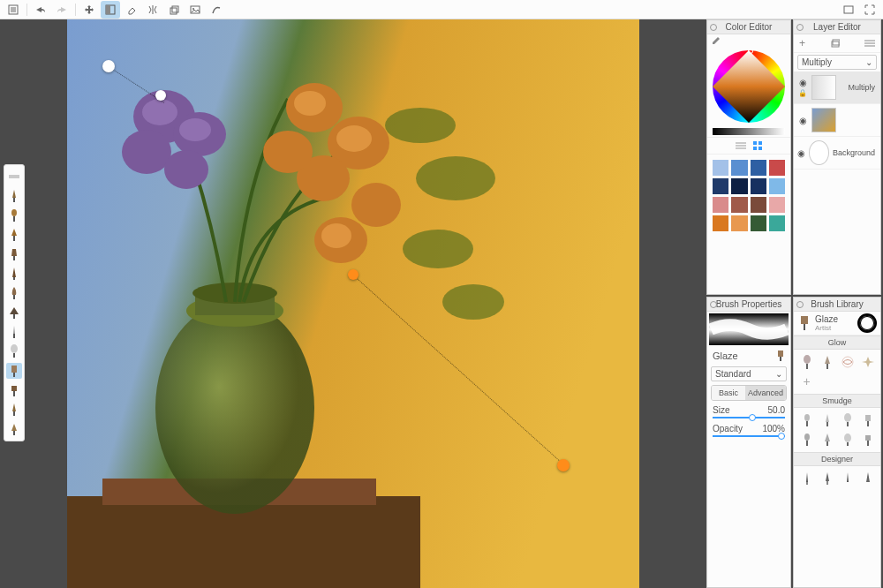 The width and height of the screenshot is (883, 588). I want to click on layer-thumbnail, so click(819, 153).